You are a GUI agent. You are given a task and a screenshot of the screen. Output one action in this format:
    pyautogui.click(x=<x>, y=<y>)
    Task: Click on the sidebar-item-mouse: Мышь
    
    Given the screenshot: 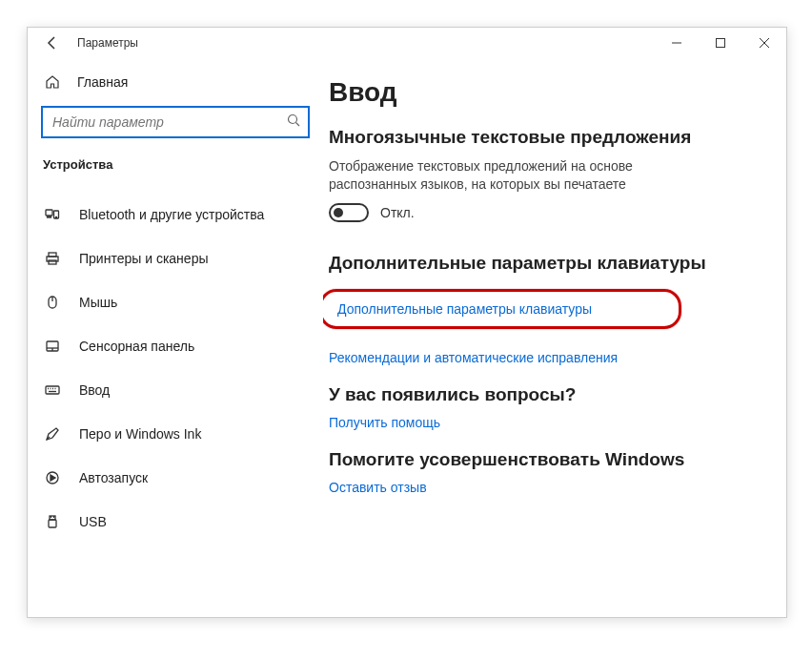 What is the action you would take?
    pyautogui.click(x=175, y=302)
    